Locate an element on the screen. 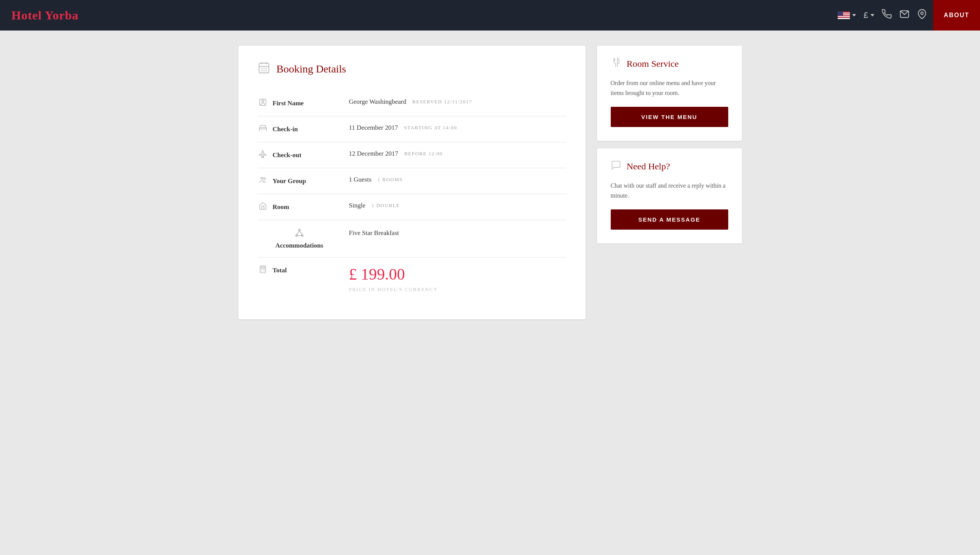  table-row: Accommodations Five Star Breakfast is located at coordinates (412, 239).